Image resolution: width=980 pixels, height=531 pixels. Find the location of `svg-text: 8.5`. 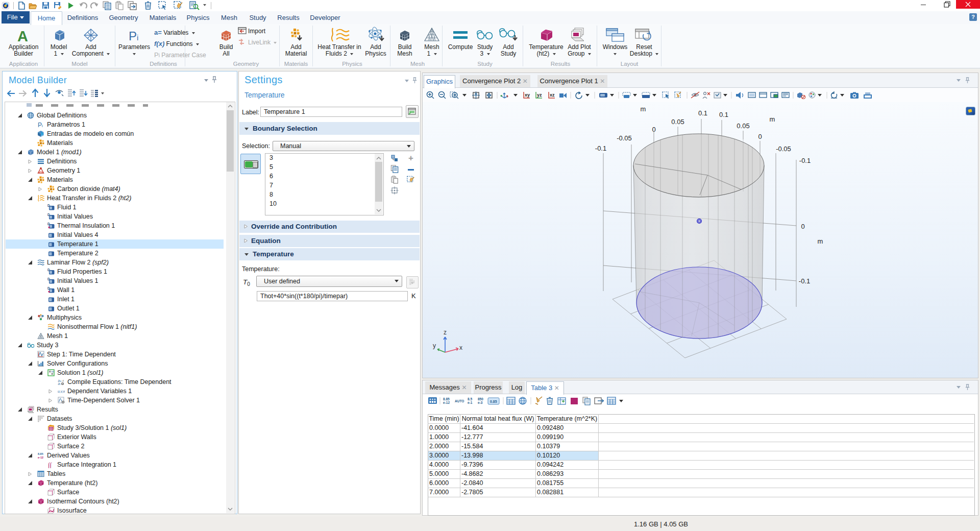

svg-text: 8.5 is located at coordinates (470, 399).